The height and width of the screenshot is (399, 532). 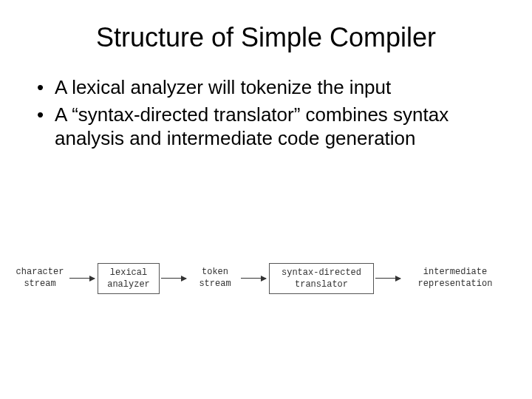 What do you see at coordinates (321, 279) in the screenshot?
I see `box-syntax-directed-translator: syntax-directed translator` at bounding box center [321, 279].